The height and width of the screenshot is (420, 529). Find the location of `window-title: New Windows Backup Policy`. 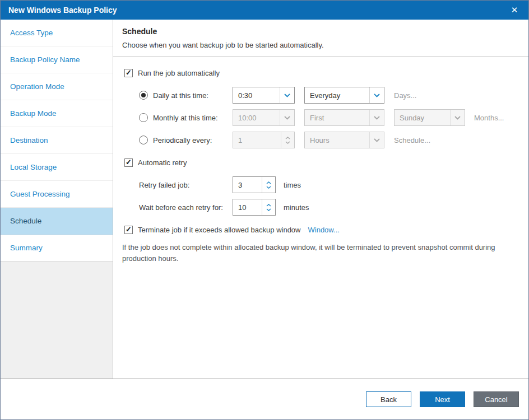

window-title: New Windows Backup Policy is located at coordinates (63, 10).